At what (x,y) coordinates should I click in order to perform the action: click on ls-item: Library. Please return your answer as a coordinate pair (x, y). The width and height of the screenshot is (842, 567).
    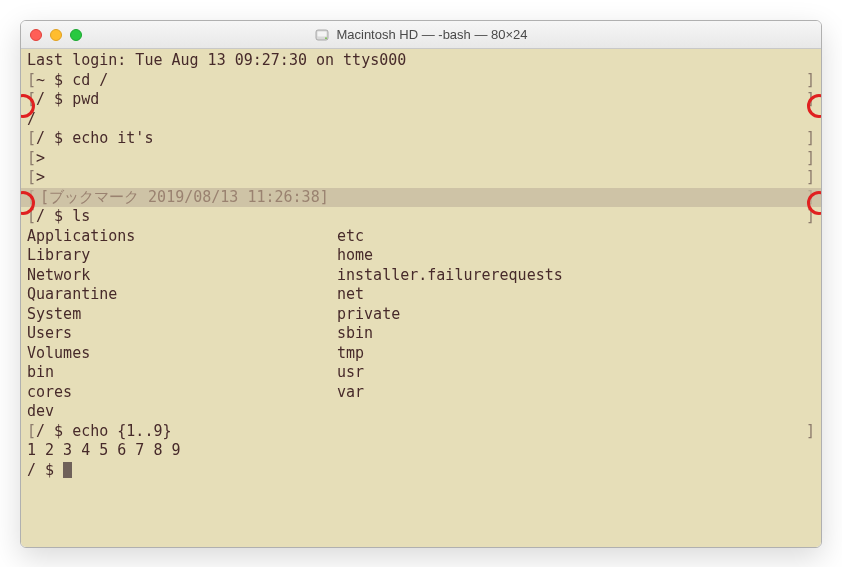
    Looking at the image, I should click on (182, 256).